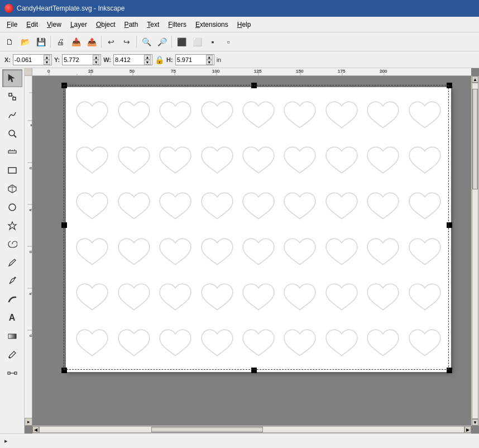 Image resolution: width=479 pixels, height=448 pixels. Describe the element at coordinates (12, 78) in the screenshot. I see `select-tool-button` at that location.